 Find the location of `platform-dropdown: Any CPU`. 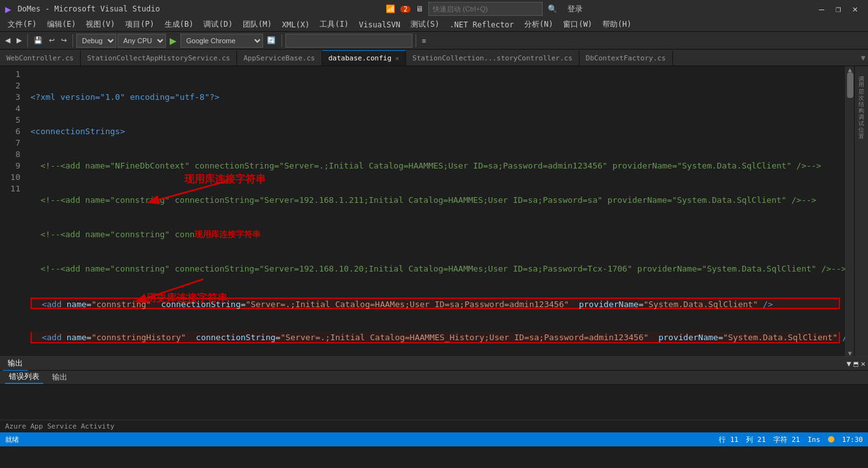

platform-dropdown: Any CPU is located at coordinates (142, 41).